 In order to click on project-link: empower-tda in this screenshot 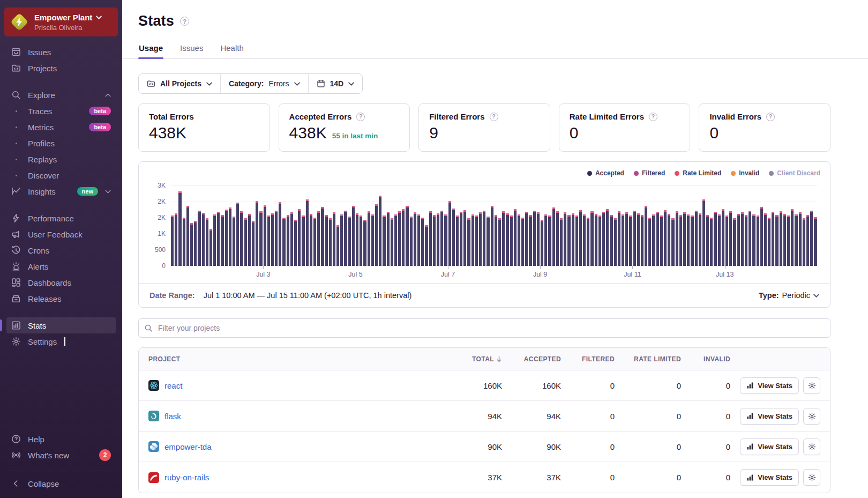, I will do `click(188, 447)`.